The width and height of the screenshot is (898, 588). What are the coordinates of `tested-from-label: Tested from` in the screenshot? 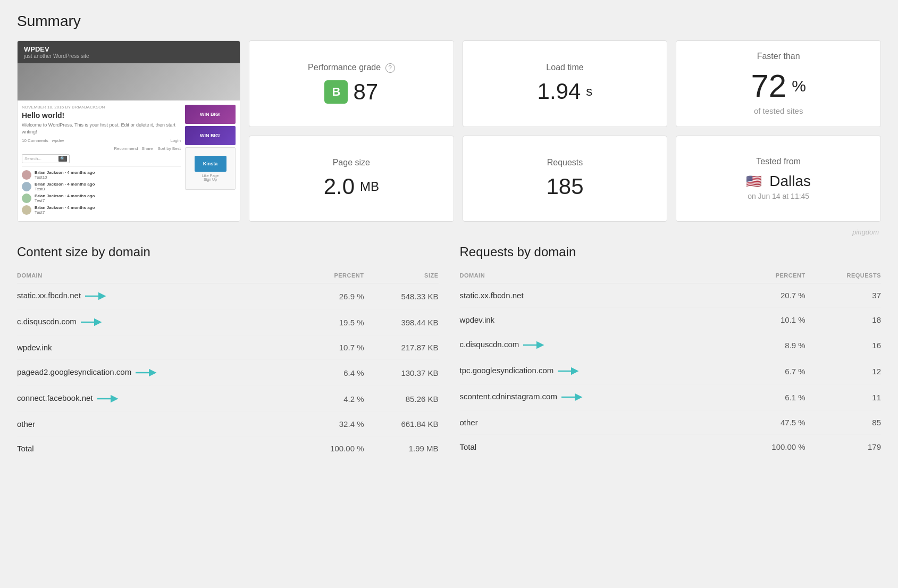 It's located at (778, 162).